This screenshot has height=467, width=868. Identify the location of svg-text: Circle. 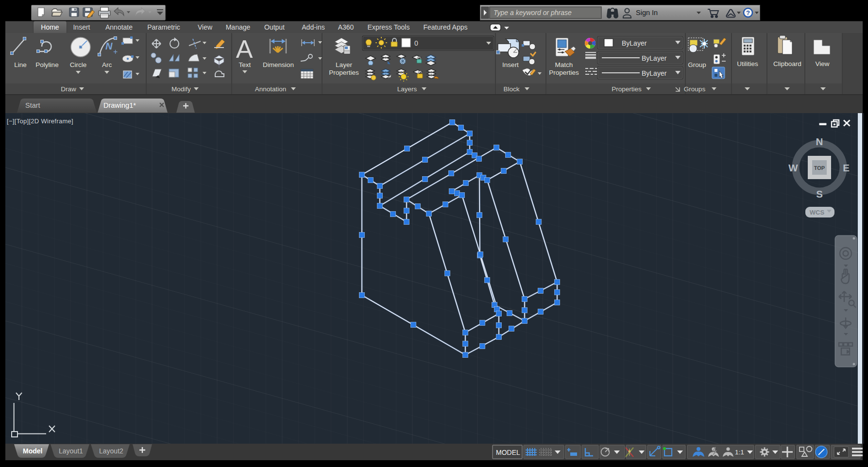
(79, 65).